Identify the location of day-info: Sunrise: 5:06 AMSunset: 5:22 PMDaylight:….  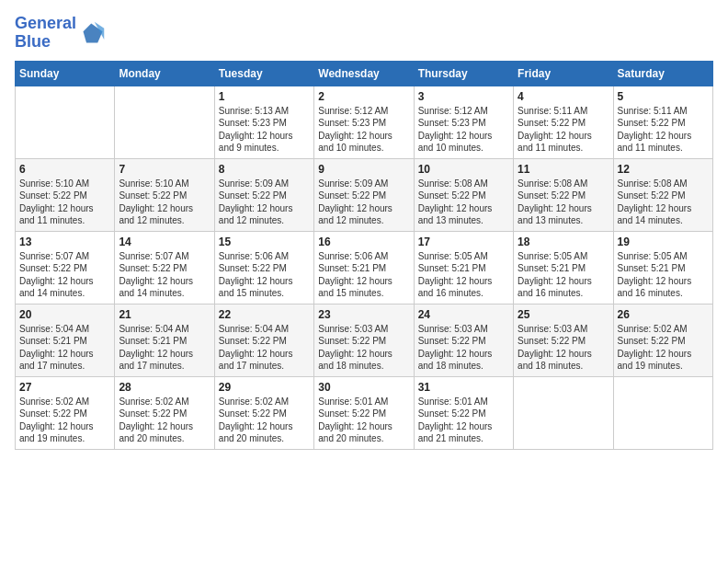
(265, 275).